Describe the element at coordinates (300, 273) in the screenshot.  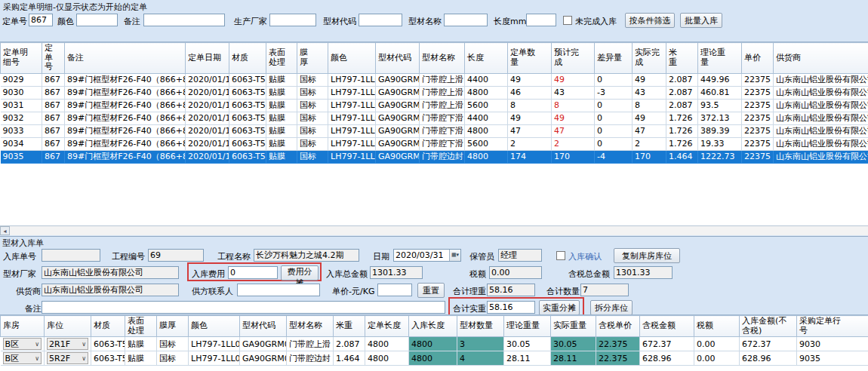
I see `fee-allocate-button: 费用分摊` at that location.